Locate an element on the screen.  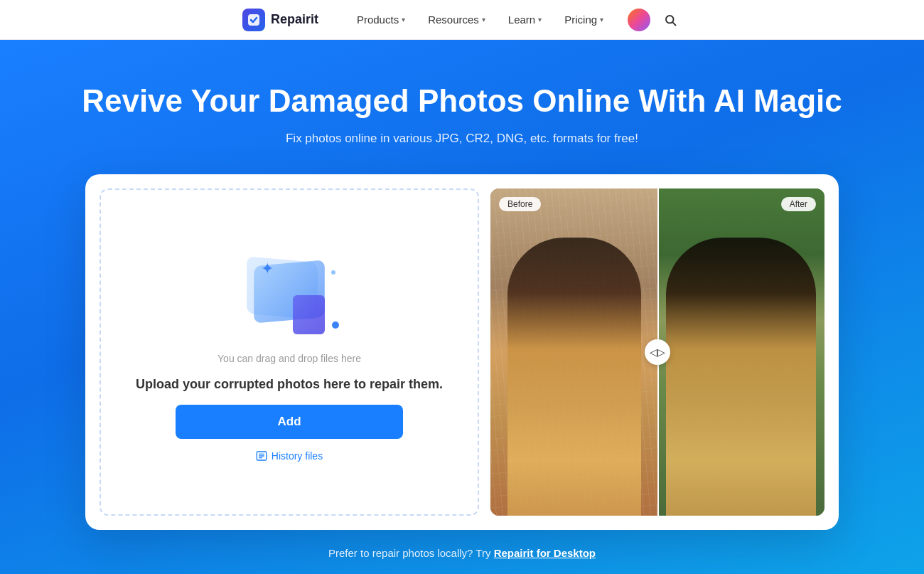
brand-name: Repairit is located at coordinates (294, 20).